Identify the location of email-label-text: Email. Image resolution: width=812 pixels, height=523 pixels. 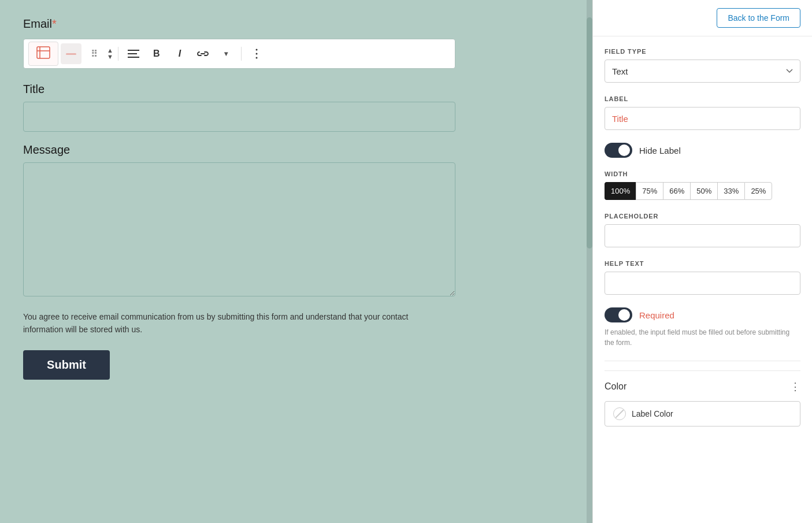
(38, 24).